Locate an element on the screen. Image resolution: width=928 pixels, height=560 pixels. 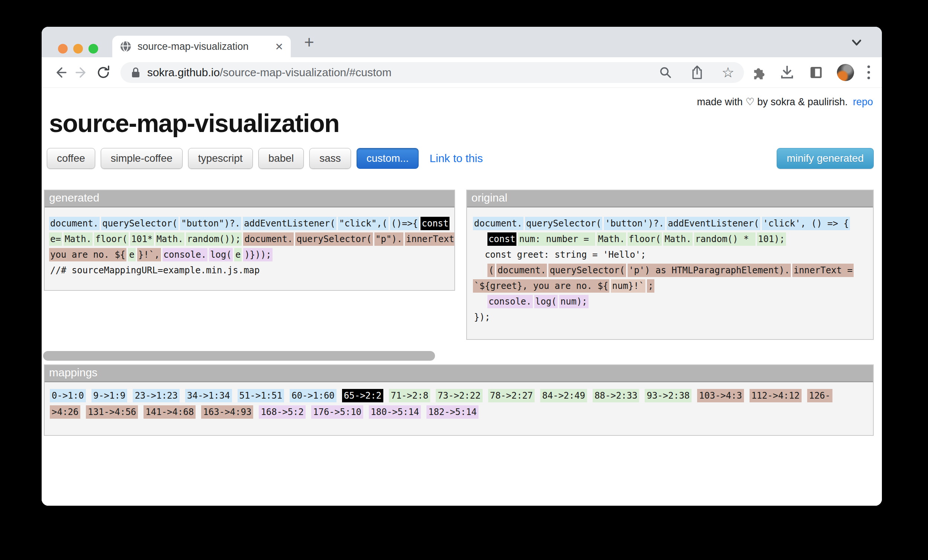
profile-avatar is located at coordinates (846, 72).